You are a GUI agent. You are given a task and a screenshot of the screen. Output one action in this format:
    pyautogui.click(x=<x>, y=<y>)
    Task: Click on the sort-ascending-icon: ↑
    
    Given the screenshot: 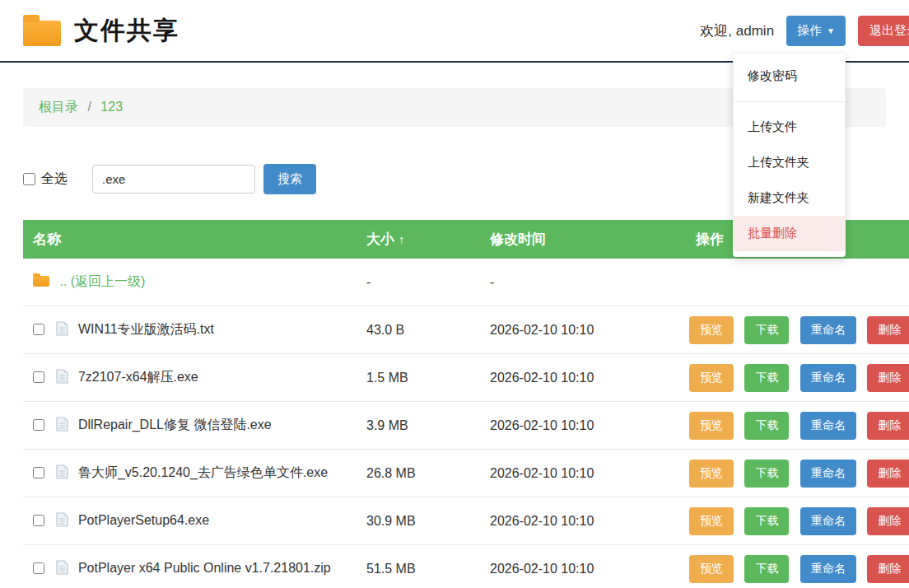 What is the action you would take?
    pyautogui.click(x=402, y=239)
    